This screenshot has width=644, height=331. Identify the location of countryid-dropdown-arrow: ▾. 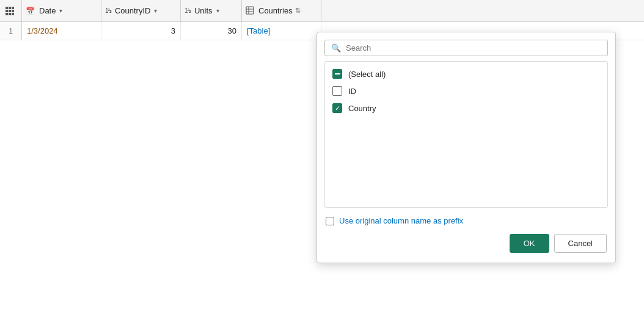
(155, 11).